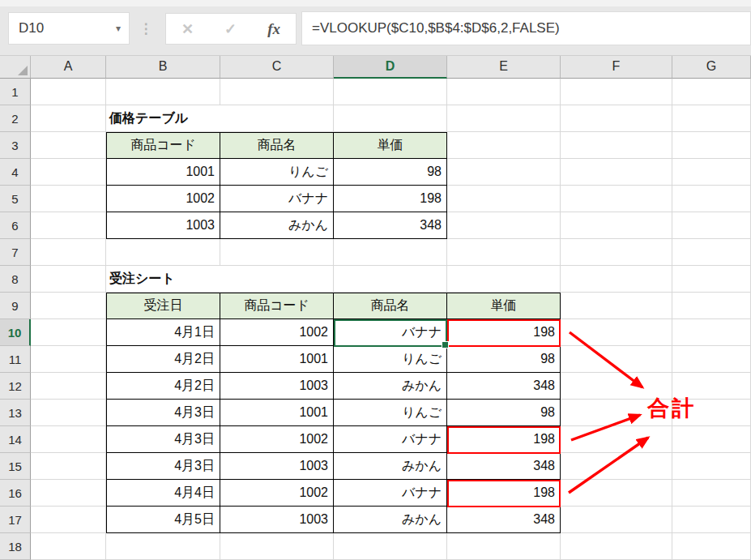 The image size is (751, 560). What do you see at coordinates (504, 92) in the screenshot?
I see `cell-E1` at bounding box center [504, 92].